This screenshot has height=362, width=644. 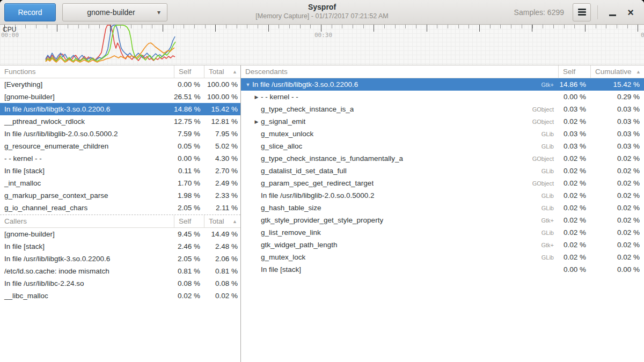 I want to click on descendant-row: g_datalist_id_set_data_fullGLib0.02 %0.0…, so click(x=442, y=171).